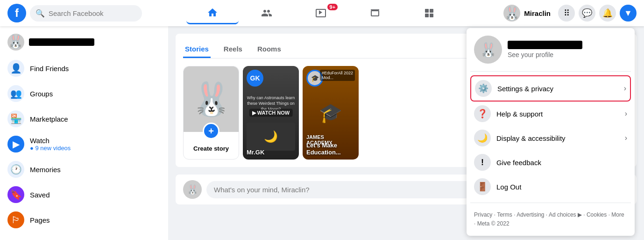 This screenshot has width=644, height=240. What do you see at coordinates (16, 220) in the screenshot?
I see `pages-icon: 🏳` at bounding box center [16, 220].